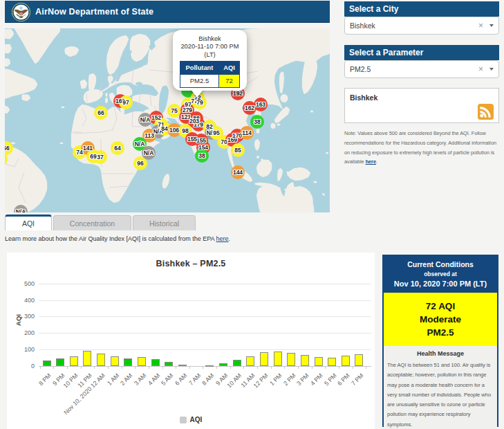 The width and height of the screenshot is (504, 429). Describe the element at coordinates (140, 380) in the screenshot. I see `x-tick-label: 3 AM` at that location.